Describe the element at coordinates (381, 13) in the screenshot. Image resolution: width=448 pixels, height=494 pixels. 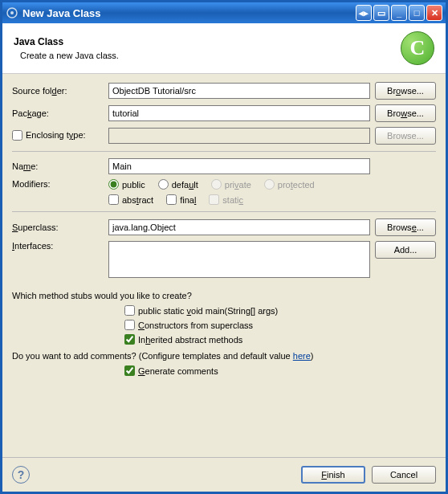
I see `titlebar-restore-button: ▭` at that location.